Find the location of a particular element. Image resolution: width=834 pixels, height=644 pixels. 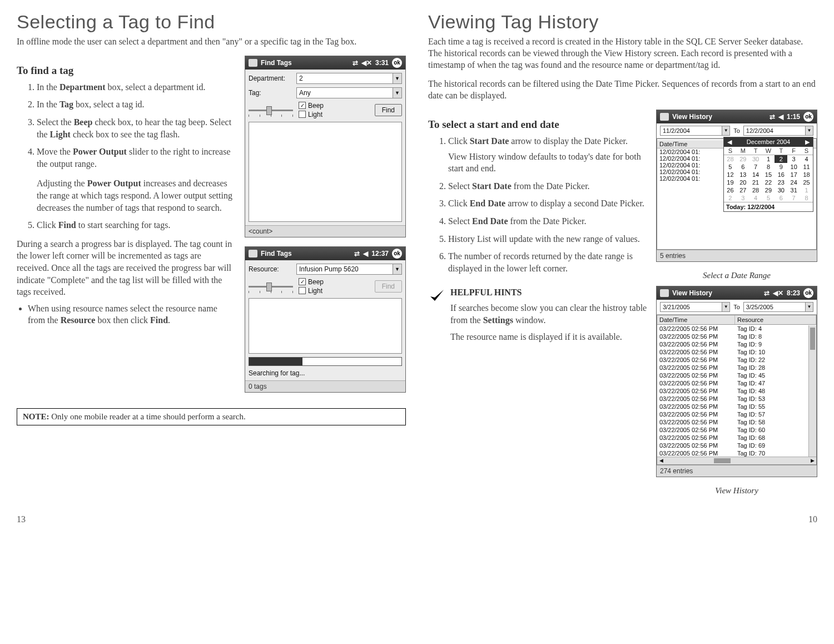

table-row: 03/22/2005 02:56 PMTag ID: 10 is located at coordinates (737, 352).